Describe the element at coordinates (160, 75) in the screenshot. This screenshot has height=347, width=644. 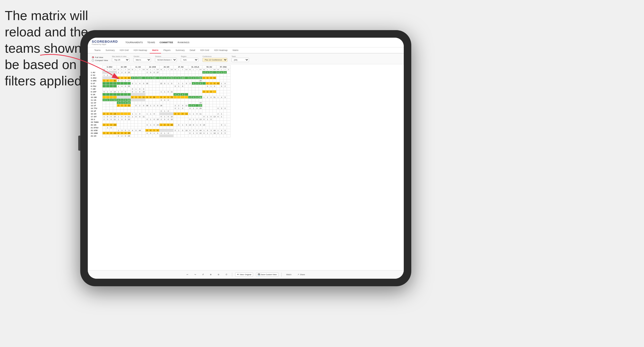
I see `table-row: 2. VU 1 2 0 -12` at that location.